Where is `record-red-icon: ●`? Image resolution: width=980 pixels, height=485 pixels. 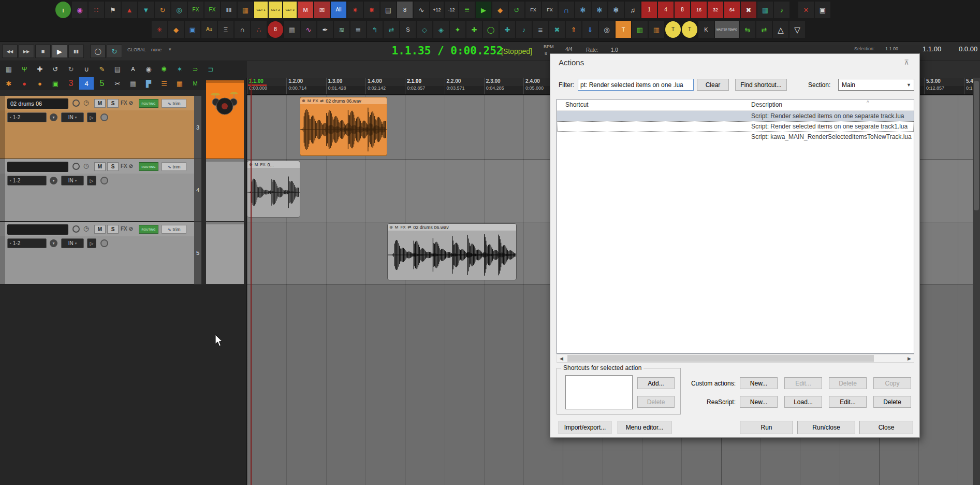
record-red-icon: ● is located at coordinates (24, 83).